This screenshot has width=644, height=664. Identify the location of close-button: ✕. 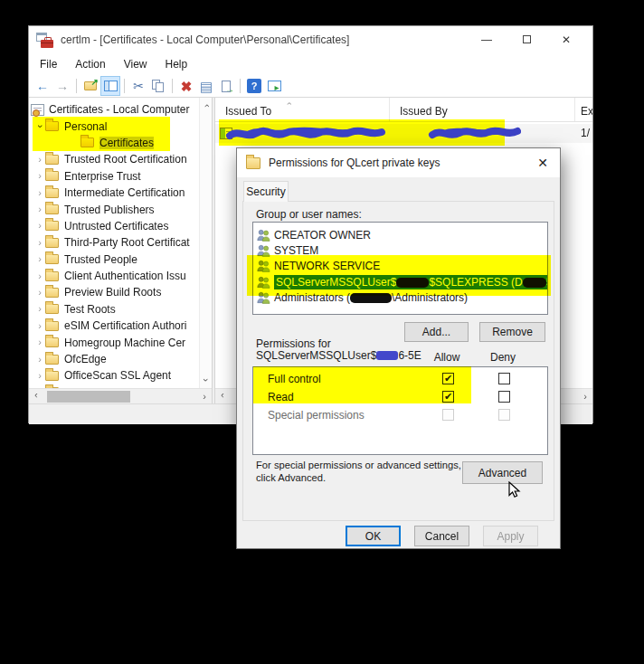
(566, 40).